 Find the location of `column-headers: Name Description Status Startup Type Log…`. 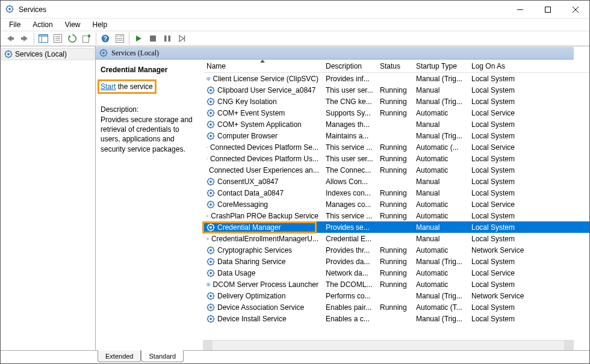

column-headers: Name Description Status Startup Type Log… is located at coordinates (396, 66).